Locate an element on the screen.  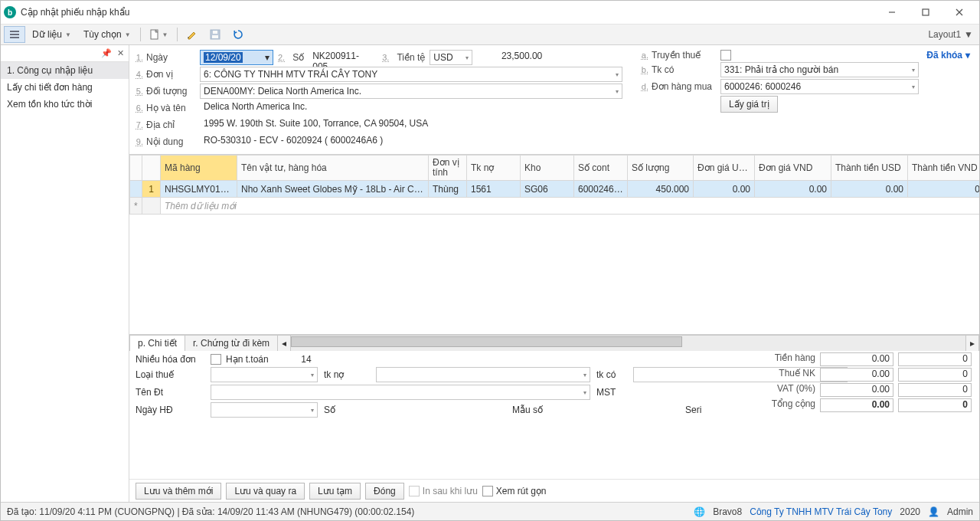
options-menu: Tùy chọn▼ is located at coordinates (107, 34).